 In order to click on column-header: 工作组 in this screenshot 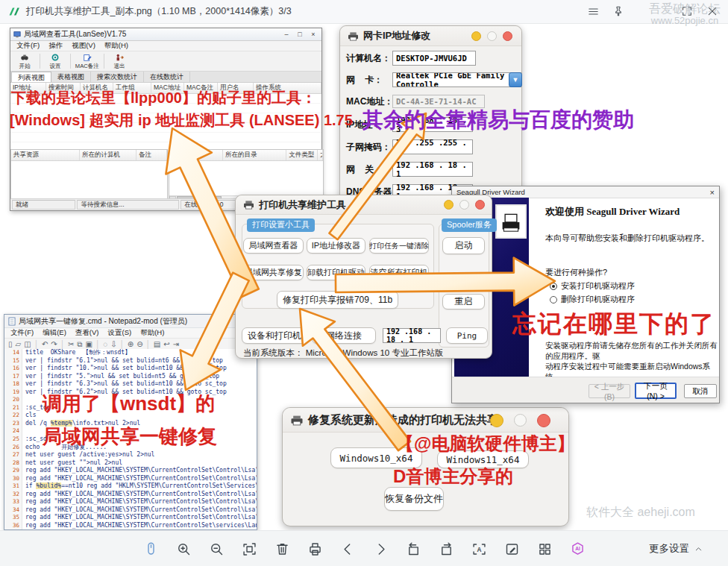, I will do `click(133, 88)`.